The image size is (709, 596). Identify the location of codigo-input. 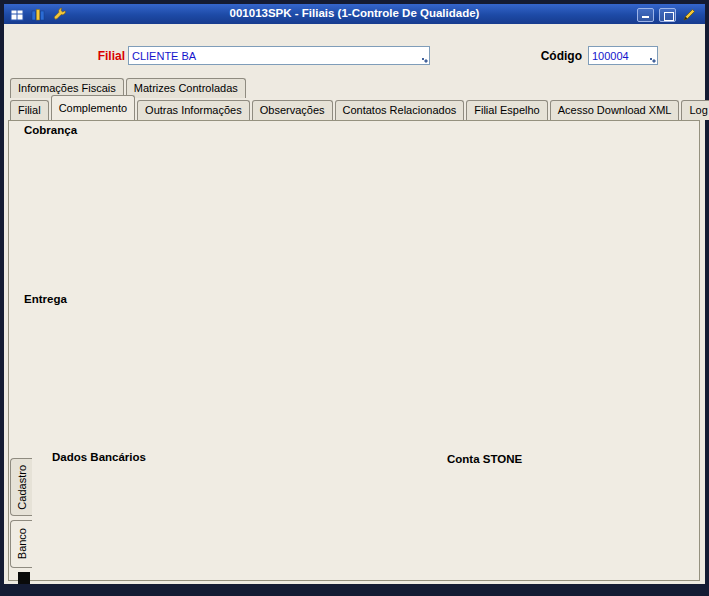
(623, 56).